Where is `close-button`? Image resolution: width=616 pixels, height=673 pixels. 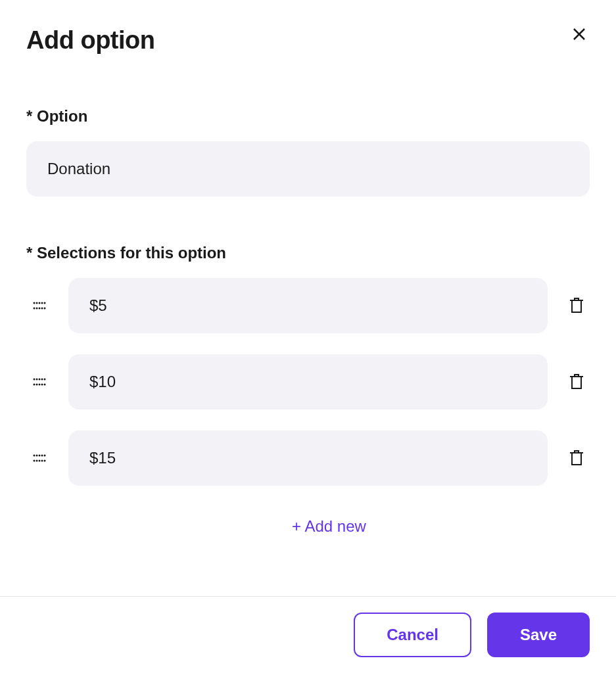
close-button is located at coordinates (579, 34).